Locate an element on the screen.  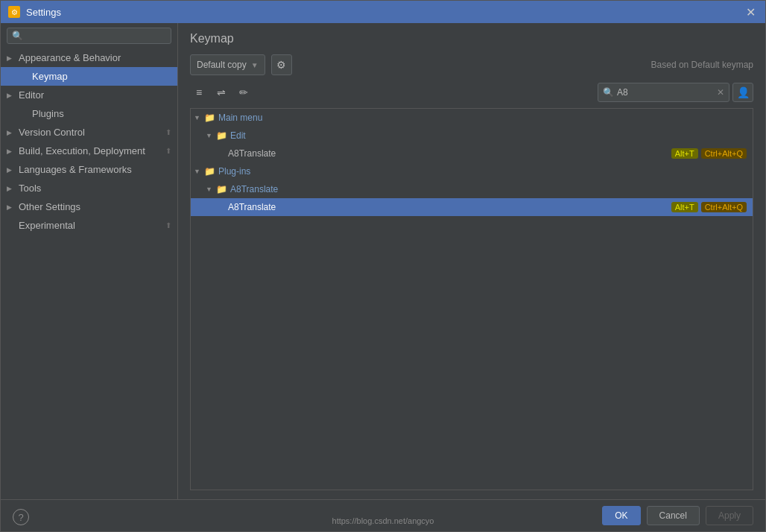
tree-label-plugins: Plug-ins is located at coordinates (234, 171).